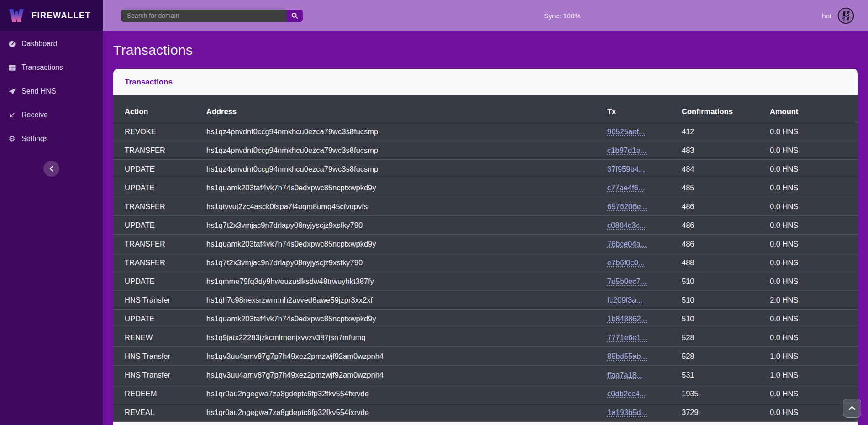 This screenshot has width=868, height=425. I want to click on tx-link: ffaa7a18..., so click(625, 375).